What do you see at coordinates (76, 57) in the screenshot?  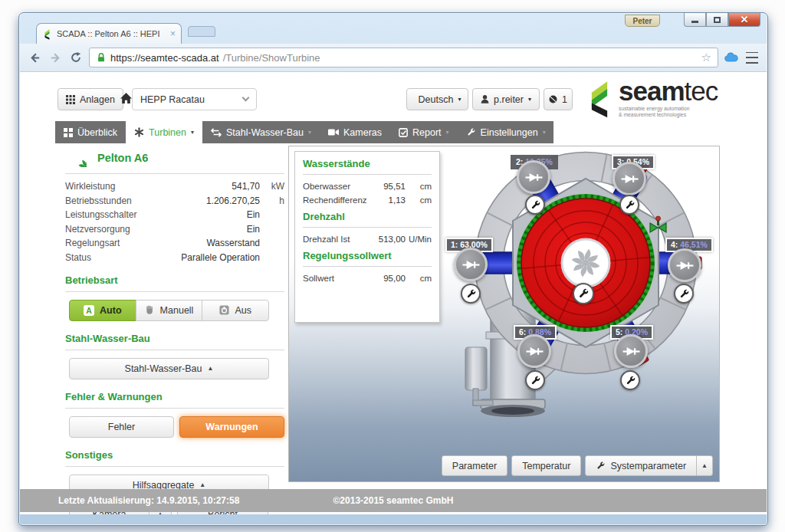 I see `reload-button` at bounding box center [76, 57].